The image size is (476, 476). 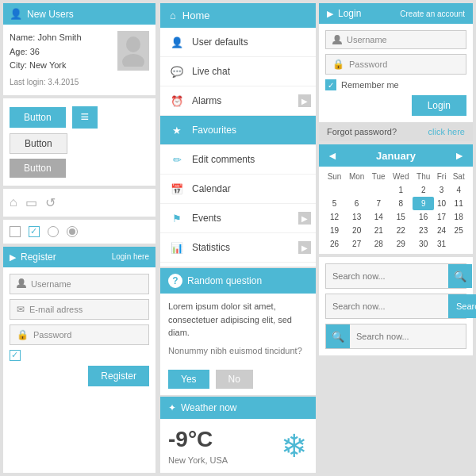 I want to click on cal-cell: 14, so click(x=378, y=217).